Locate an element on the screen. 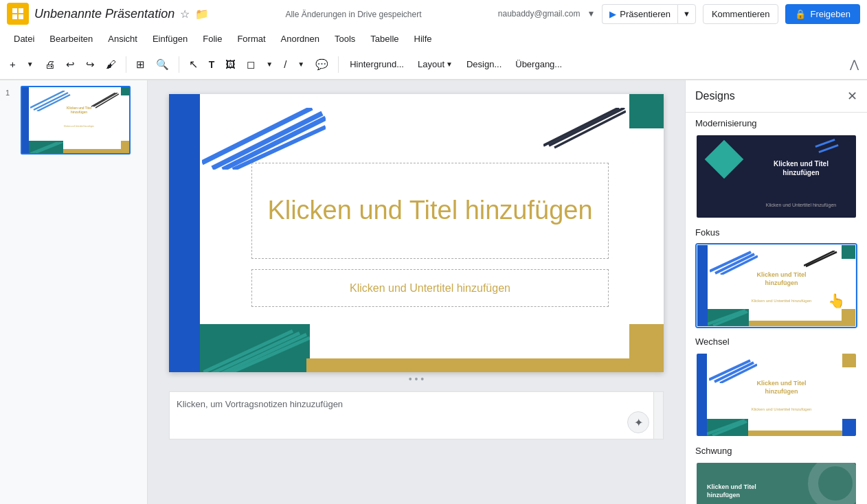  line-button: / is located at coordinates (285, 65).